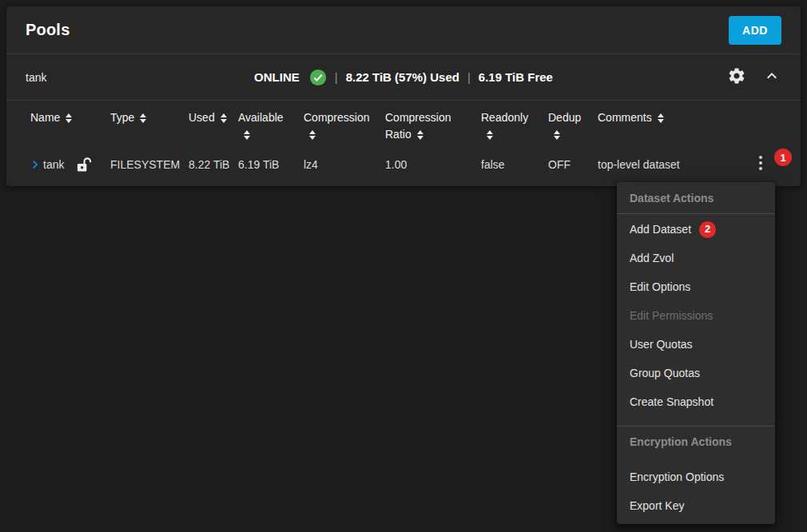 The image size is (807, 532). I want to click on dataset-comments: top-level dataset, so click(699, 165).